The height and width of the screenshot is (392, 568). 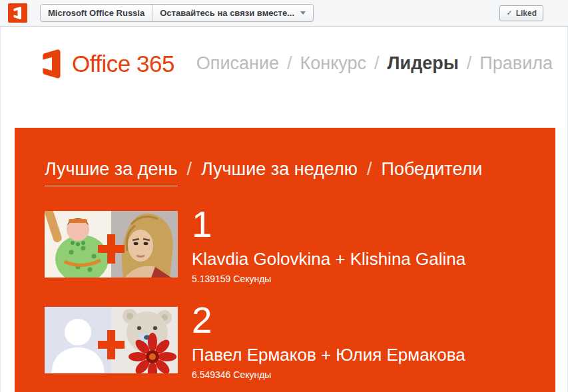 What do you see at coordinates (329, 248) in the screenshot?
I see `entry-text: 1 Klavdia Golovkina + Klishina Galina 5.…` at bounding box center [329, 248].